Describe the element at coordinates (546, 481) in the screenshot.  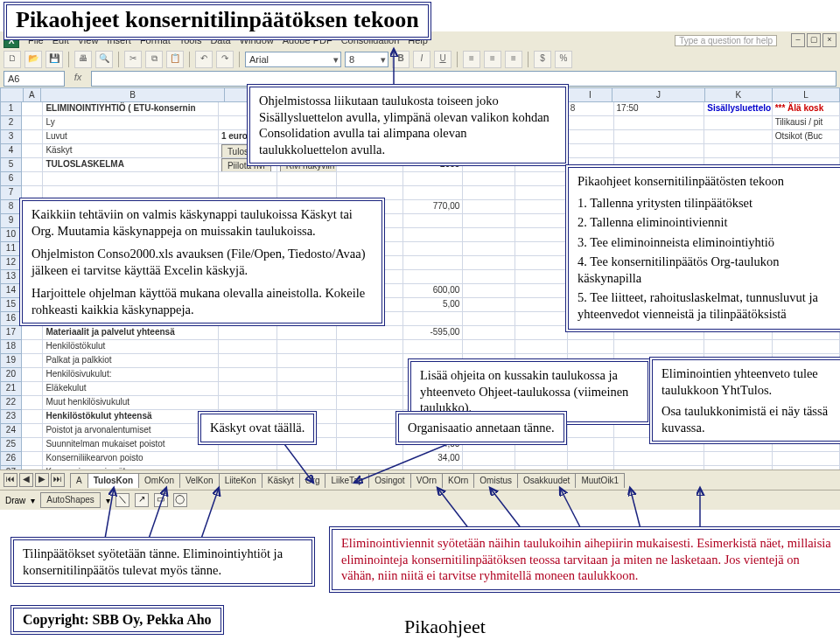
I see `sheet-tab-osakkuudet: Osakkuudet` at that location.